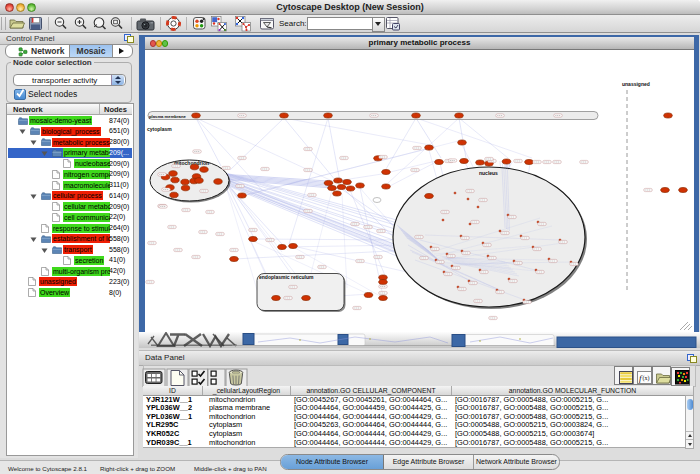  I want to click on svg-text: nucleus, so click(488, 173).